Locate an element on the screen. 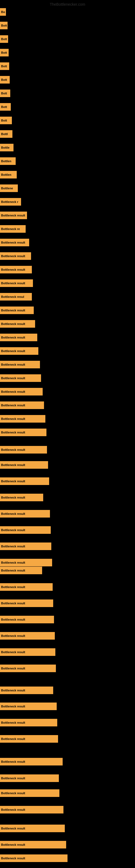 Image resolution: width=135 pixels, height=868 pixels. bar-label: Bottl is located at coordinates (4, 134).